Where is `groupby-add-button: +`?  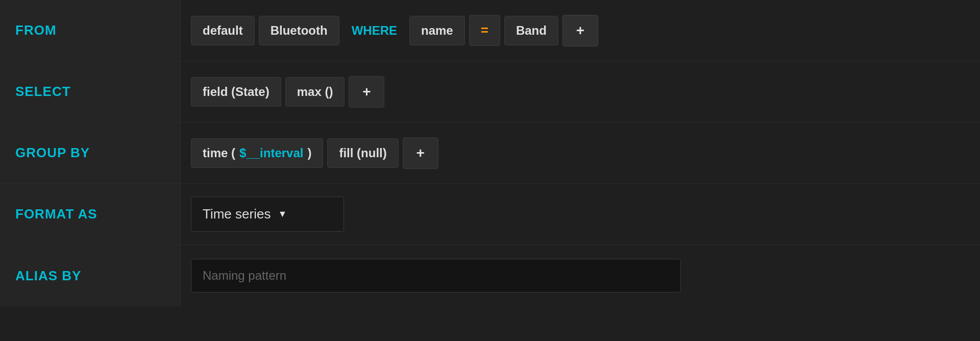
groupby-add-button: + is located at coordinates (421, 153).